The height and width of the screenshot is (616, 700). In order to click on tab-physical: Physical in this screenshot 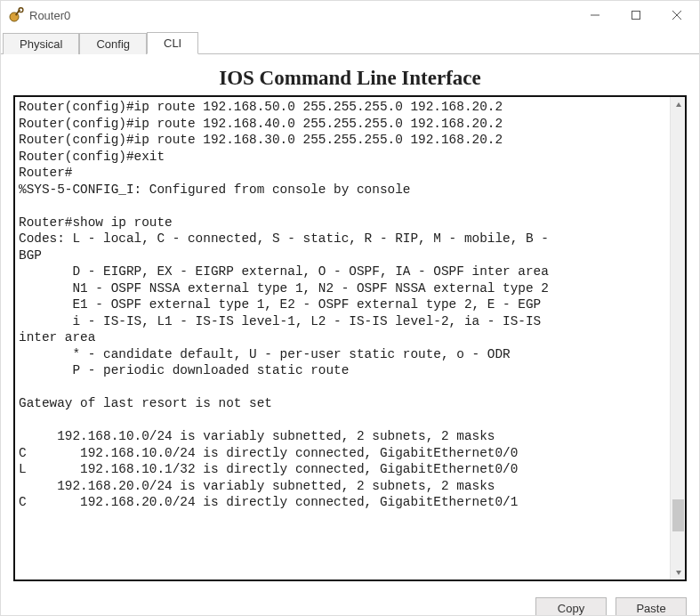, I will do `click(41, 44)`.